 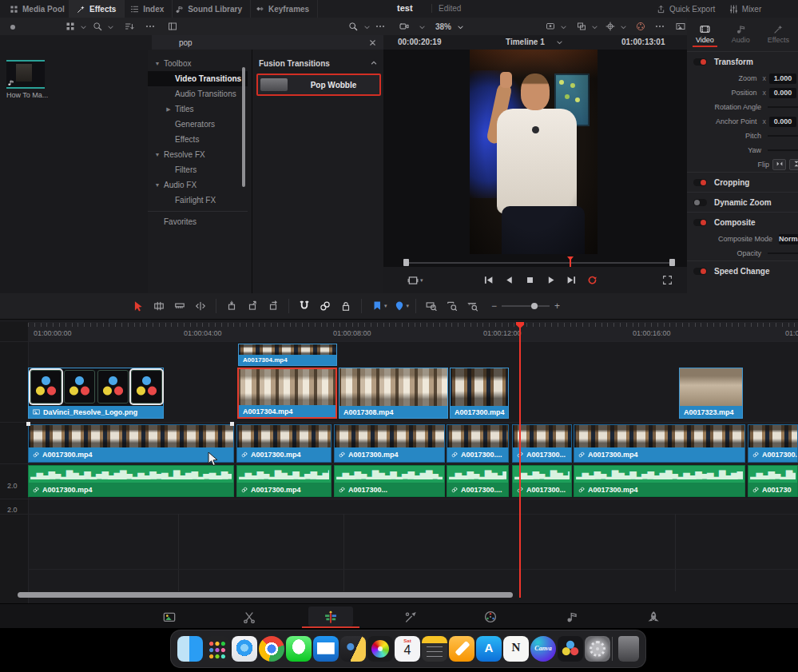 I want to click on anchor point-value-field: 0.000, so click(x=783, y=121).